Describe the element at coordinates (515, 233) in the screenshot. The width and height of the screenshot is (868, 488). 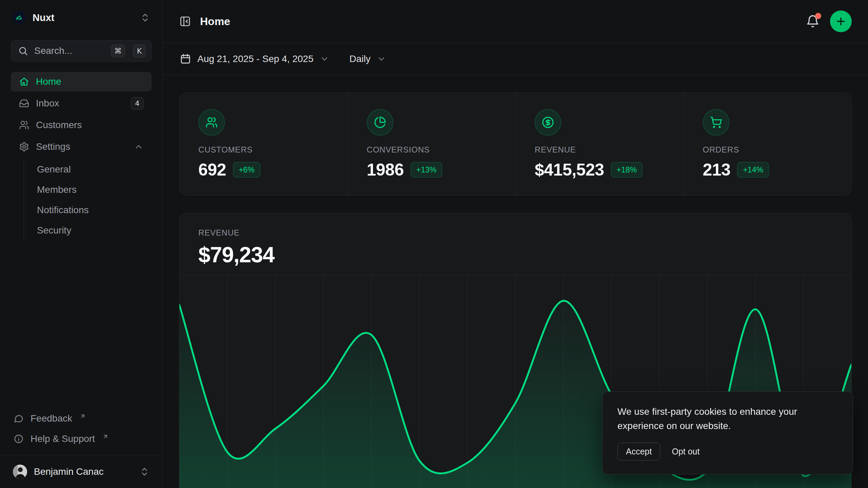
I see `revenue-label: REVENUE` at that location.